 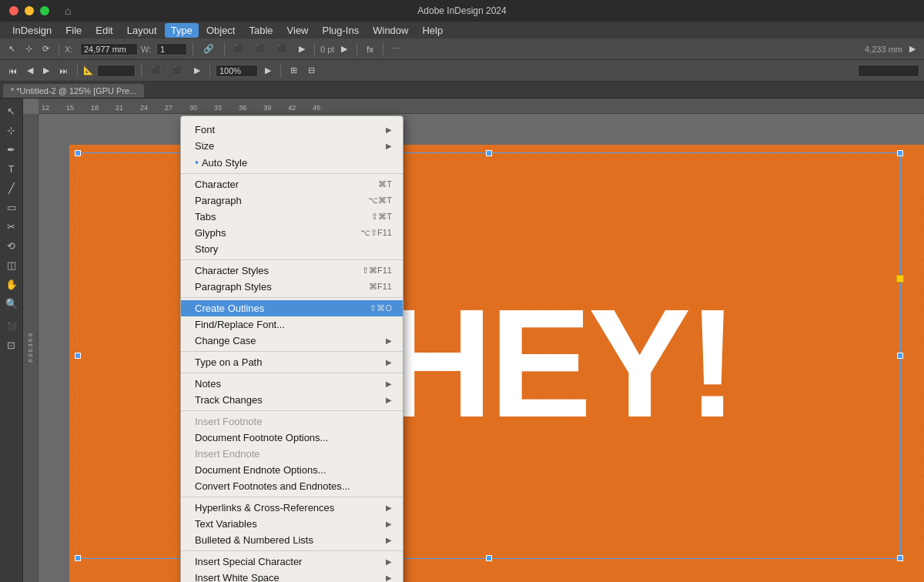 I want to click on transform-icon: ⟳, so click(x=46, y=49).